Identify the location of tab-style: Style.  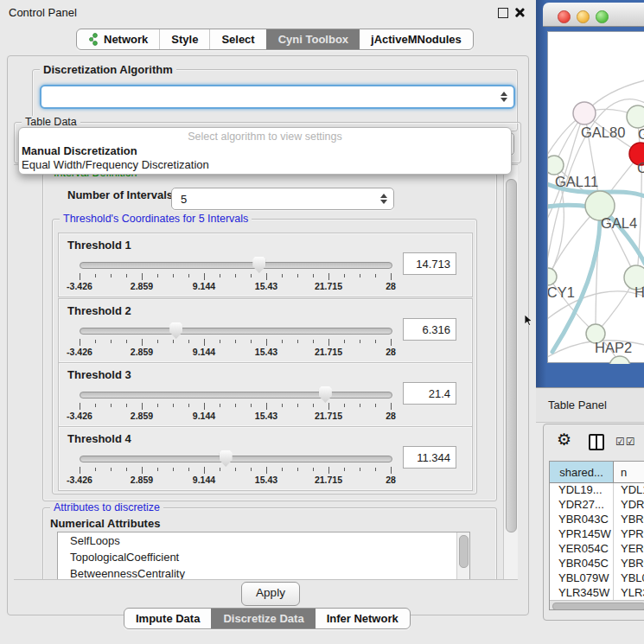
(184, 40).